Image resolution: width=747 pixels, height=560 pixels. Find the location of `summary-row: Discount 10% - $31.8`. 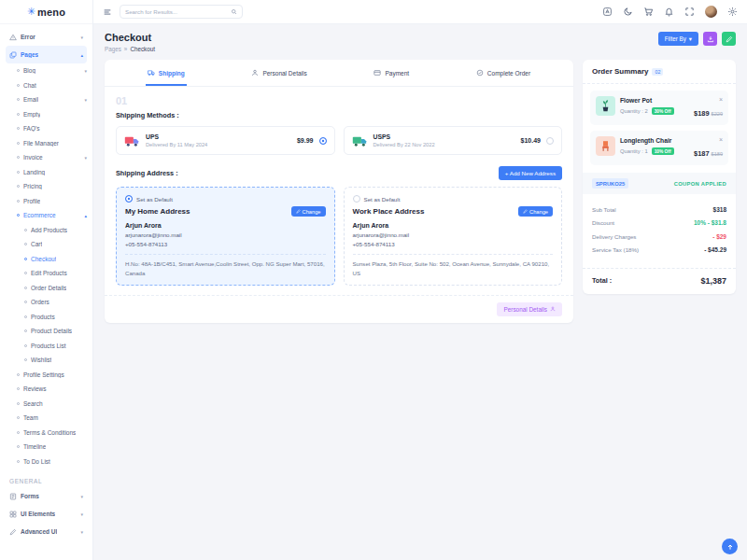

summary-row: Discount 10% - $31.8 is located at coordinates (659, 222).